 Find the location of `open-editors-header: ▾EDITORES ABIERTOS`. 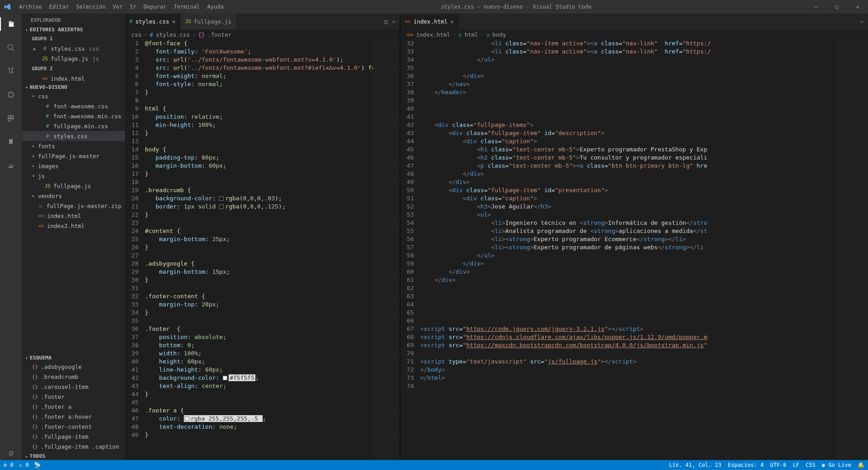

open-editors-header: ▾EDITORES ABIERTOS is located at coordinates (73, 30).